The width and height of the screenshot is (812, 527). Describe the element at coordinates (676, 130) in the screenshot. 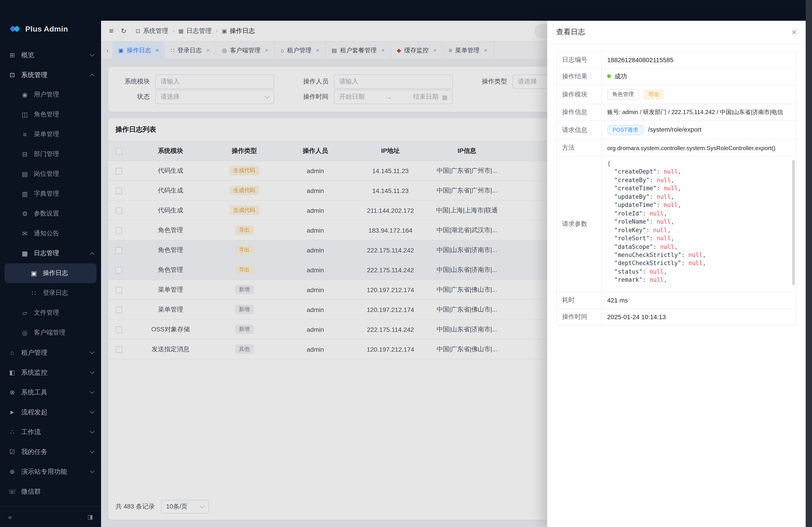

I see `row-request: 请求信息 POST请求/system/role/export` at that location.